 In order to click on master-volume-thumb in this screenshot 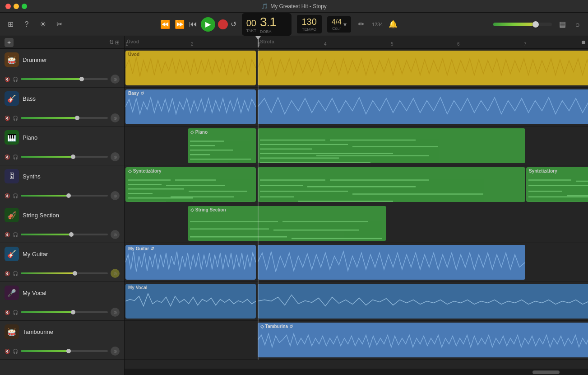, I will do `click(536, 24)`.